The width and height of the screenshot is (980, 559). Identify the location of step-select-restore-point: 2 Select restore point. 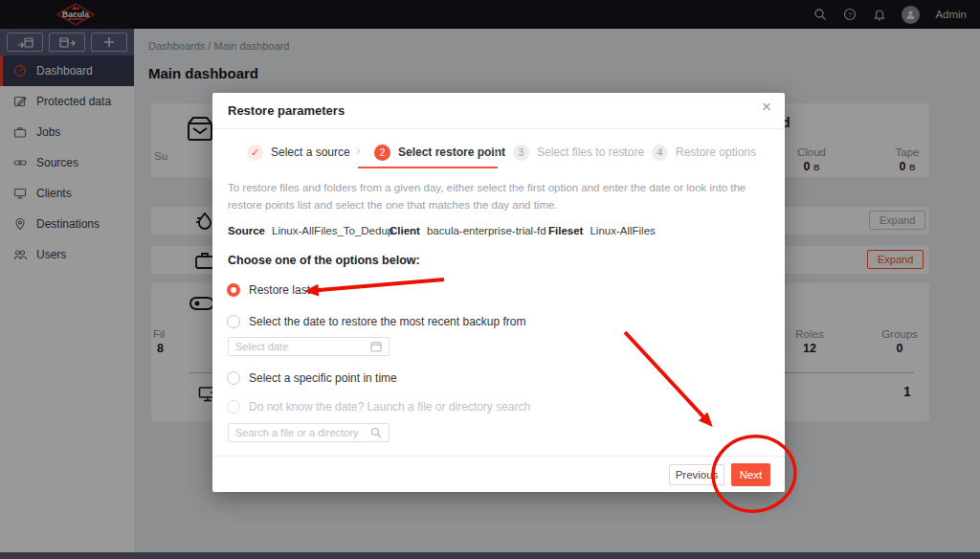
(440, 152).